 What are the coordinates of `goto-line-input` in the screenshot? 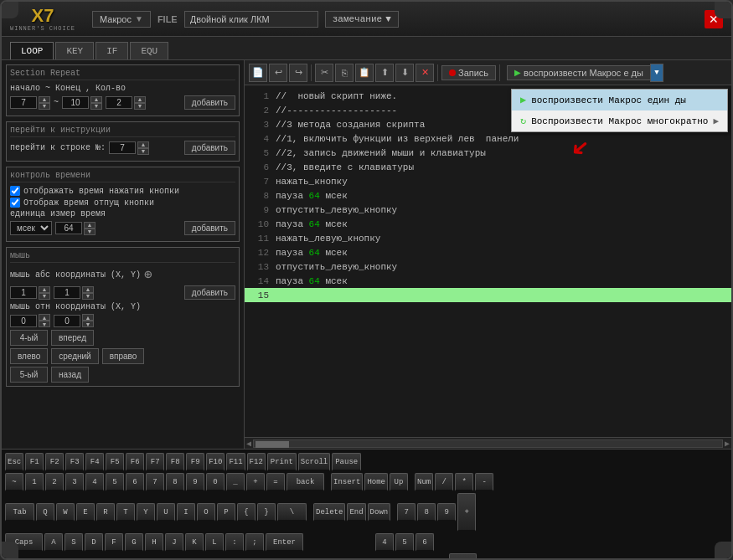 It's located at (122, 147).